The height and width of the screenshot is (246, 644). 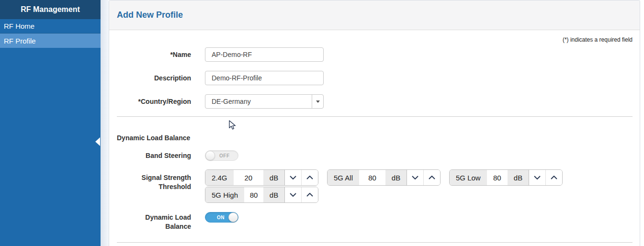 I want to click on sidebar-collapse-icon, so click(x=98, y=142).